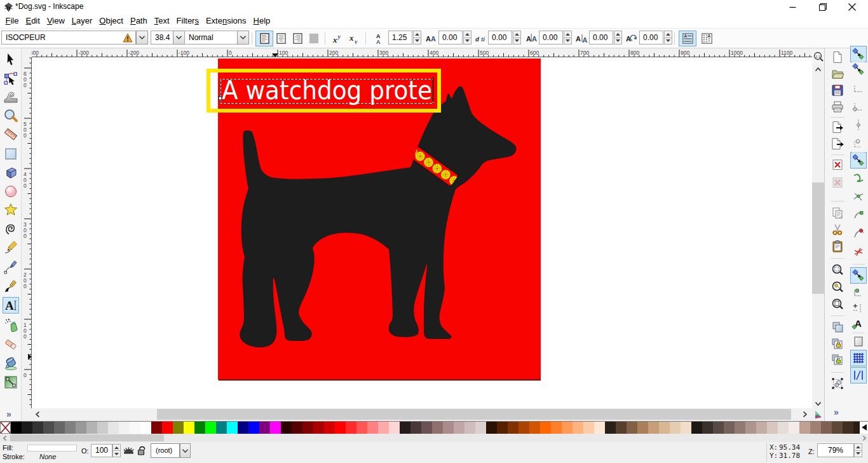 The width and height of the screenshot is (868, 463). What do you see at coordinates (837, 90) in the screenshot?
I see `save-document-button` at bounding box center [837, 90].